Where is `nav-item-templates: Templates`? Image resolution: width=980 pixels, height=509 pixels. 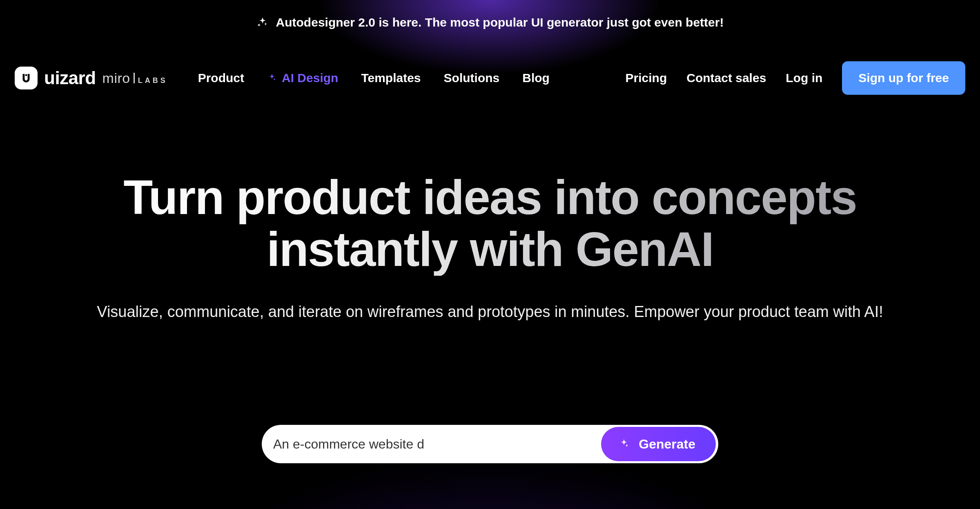 nav-item-templates: Templates is located at coordinates (391, 78).